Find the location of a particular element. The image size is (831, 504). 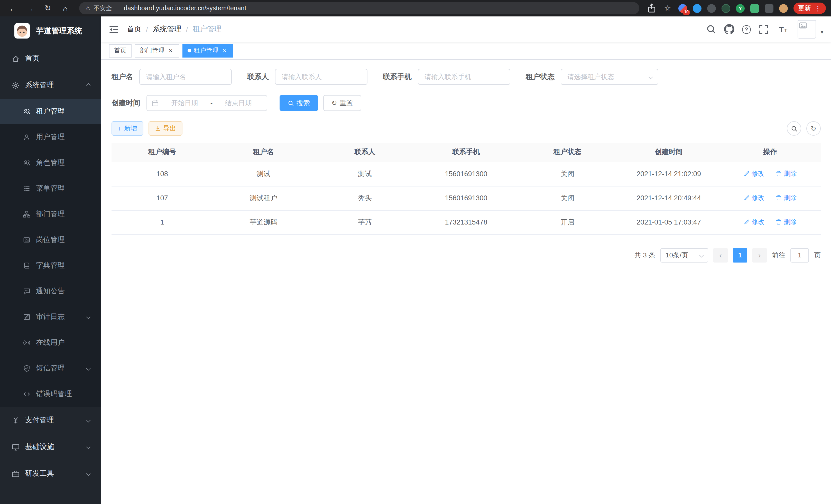

extension-icon-1: 10 is located at coordinates (683, 8).